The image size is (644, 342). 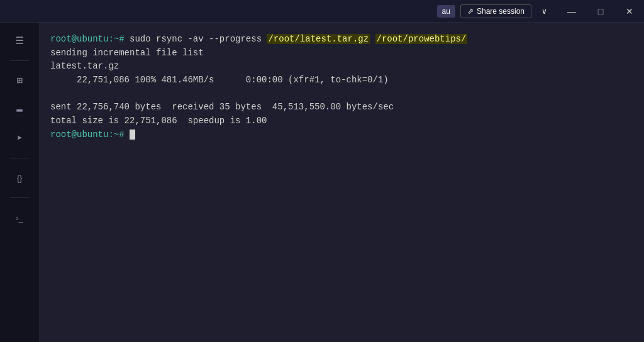 What do you see at coordinates (501, 11) in the screenshot?
I see `share-label: Share session` at bounding box center [501, 11].